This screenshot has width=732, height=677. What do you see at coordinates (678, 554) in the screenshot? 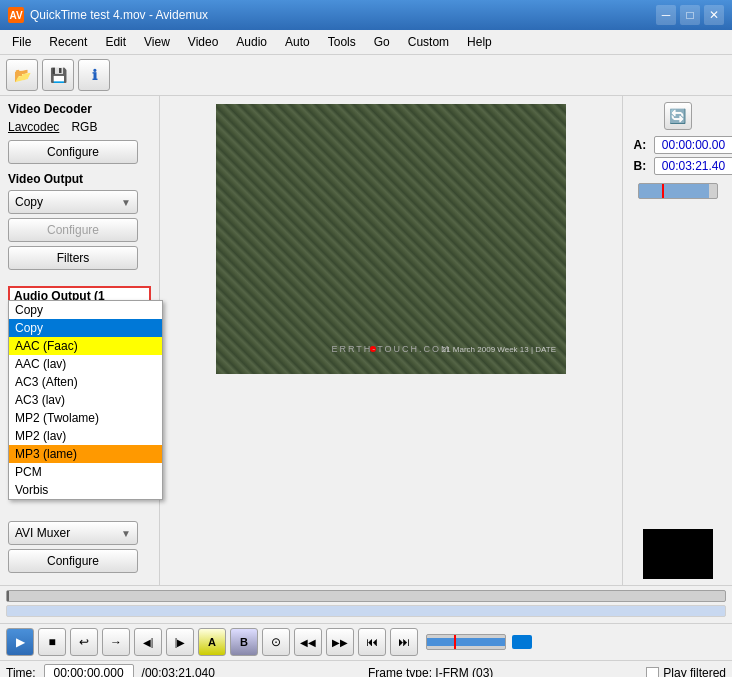
I see `right-preview-container` at bounding box center [678, 554].